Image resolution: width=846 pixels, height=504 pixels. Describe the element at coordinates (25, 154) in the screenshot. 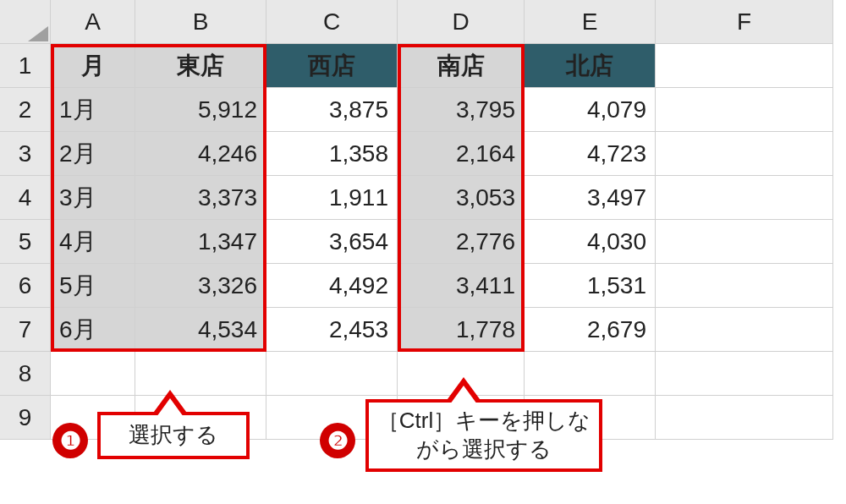

I see `row-header-3: 3` at that location.